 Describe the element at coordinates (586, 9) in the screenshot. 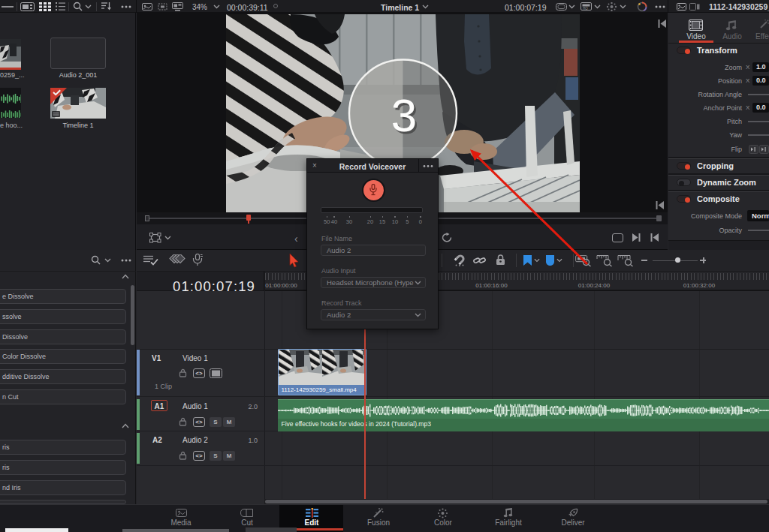

I see `svg-text: HQ` at that location.